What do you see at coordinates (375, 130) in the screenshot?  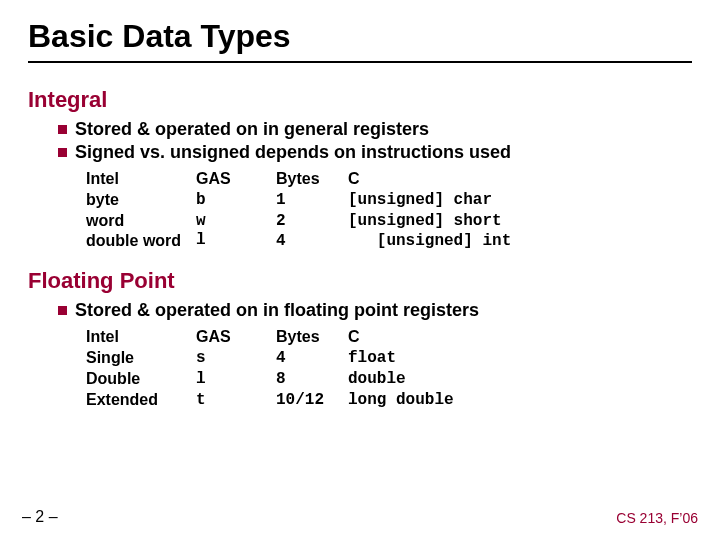 I see `list-item: Stored & operated on in general register…` at bounding box center [375, 130].